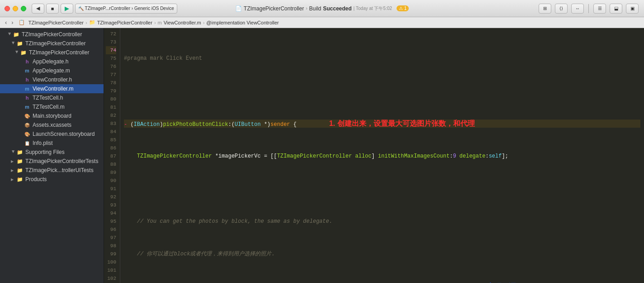 This screenshot has height=283, width=644. Describe the element at coordinates (111, 91) in the screenshot. I see `ln-79: 79` at that location.